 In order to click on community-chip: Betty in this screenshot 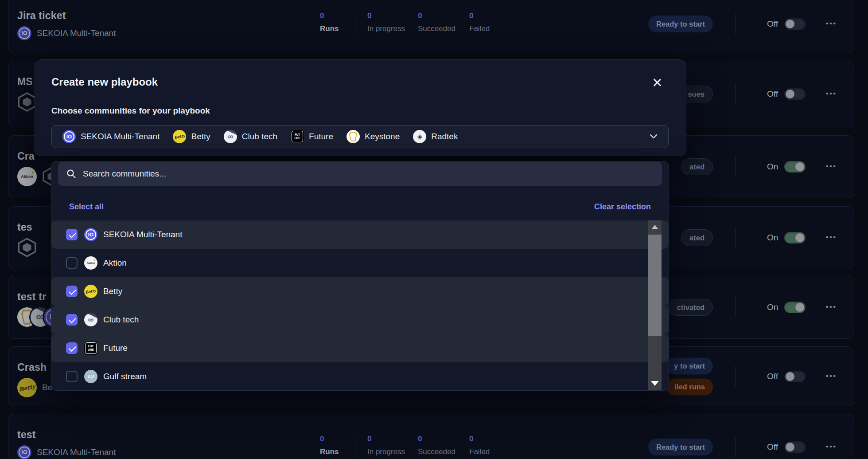, I will do `click(191, 137)`.